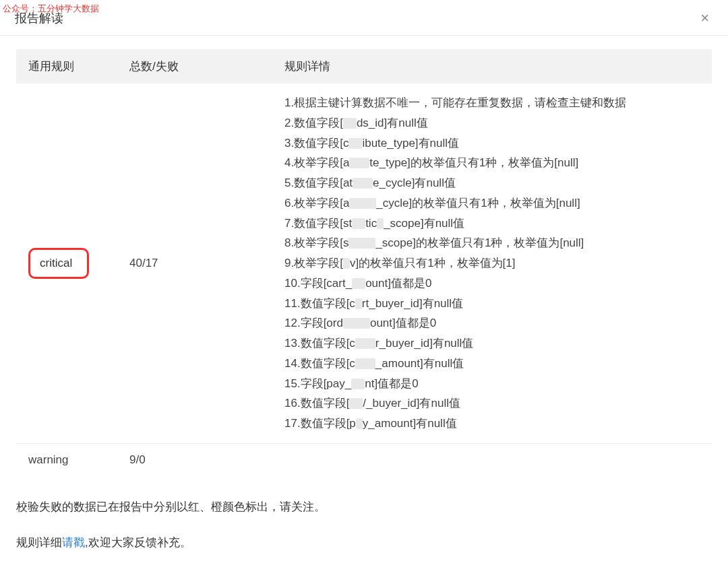  What do you see at coordinates (492, 123) in the screenshot?
I see `detail-line: 2.数值字段[ds_id]有null值` at bounding box center [492, 123].